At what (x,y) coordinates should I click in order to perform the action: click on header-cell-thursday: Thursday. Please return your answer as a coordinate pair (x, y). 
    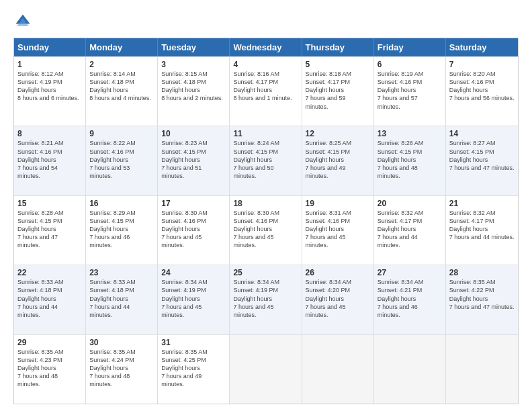
    Looking at the image, I should click on (339, 47).